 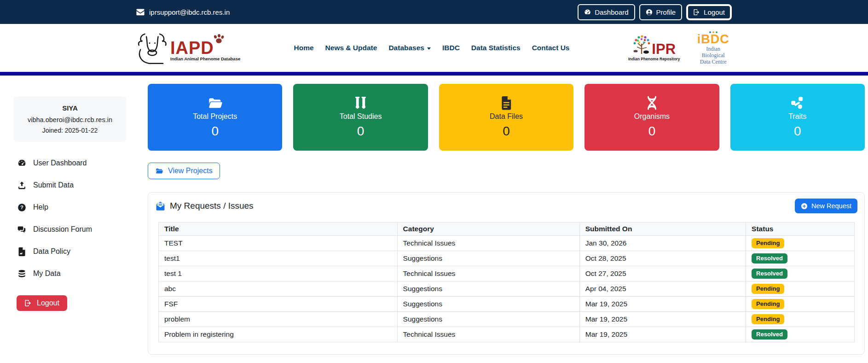 What do you see at coordinates (22, 185) in the screenshot?
I see `upload-icon` at bounding box center [22, 185].